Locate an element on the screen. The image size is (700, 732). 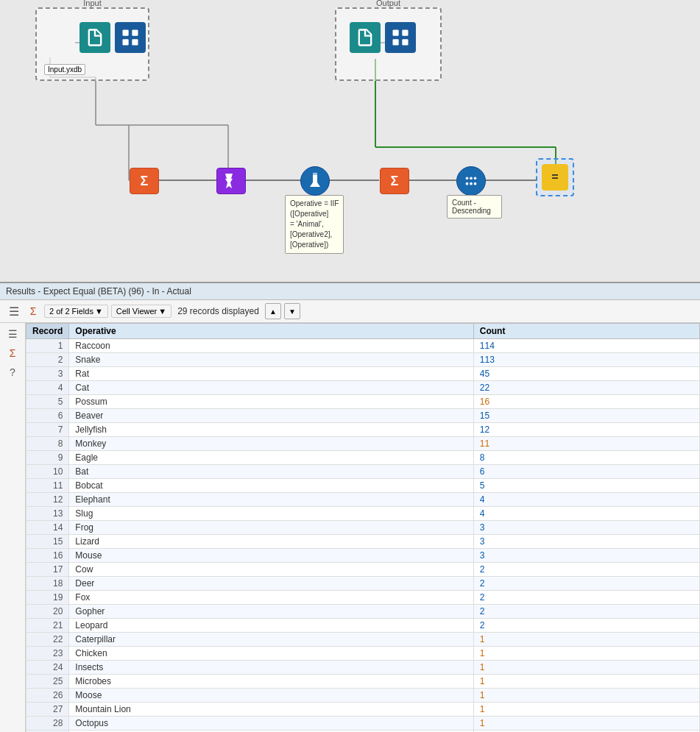
formula-tooltip: Operative = IIF ([Operative] = 'Animal',… is located at coordinates (314, 224).